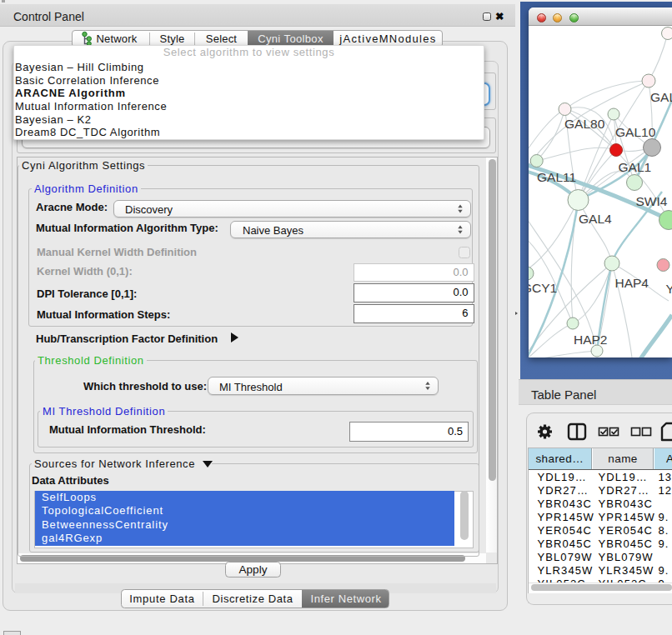 The image size is (672, 635). I want to click on svg-text: GAL4, so click(595, 218).